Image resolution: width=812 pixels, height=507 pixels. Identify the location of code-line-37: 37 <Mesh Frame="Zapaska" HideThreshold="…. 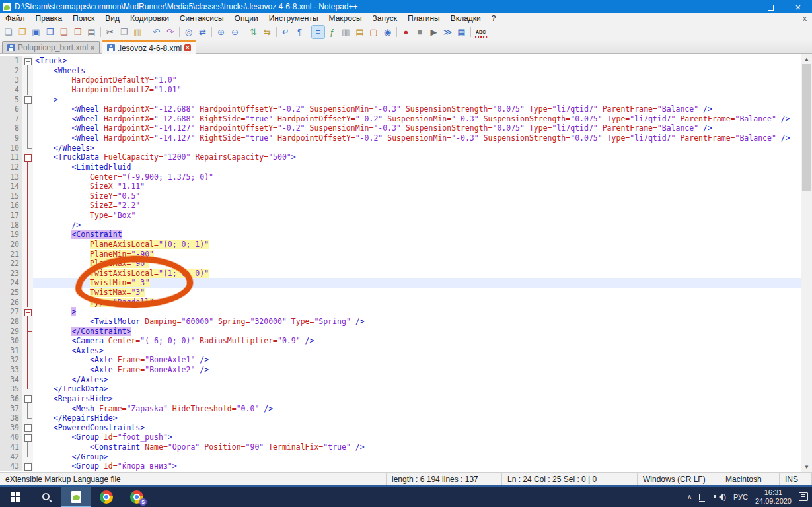
(406, 409).